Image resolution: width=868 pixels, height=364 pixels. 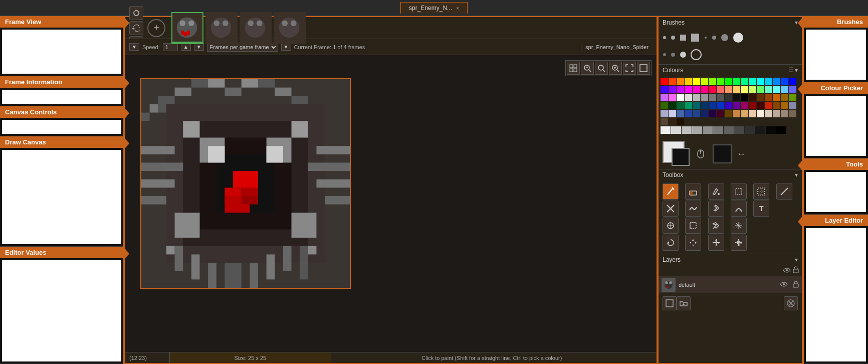 I want to click on sprite-tab: spr_Enemy_N... ×, so click(x=434, y=8).